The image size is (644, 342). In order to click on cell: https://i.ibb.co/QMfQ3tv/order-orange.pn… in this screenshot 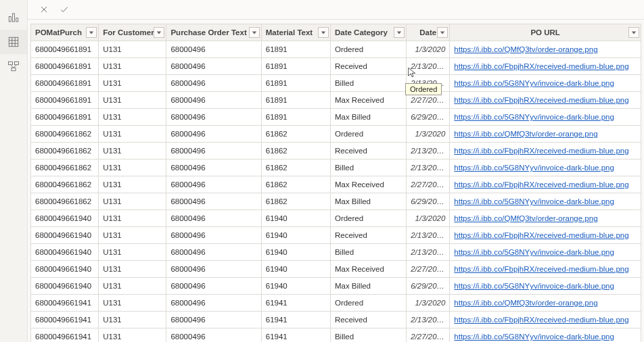, I will do `click(545, 50)`.